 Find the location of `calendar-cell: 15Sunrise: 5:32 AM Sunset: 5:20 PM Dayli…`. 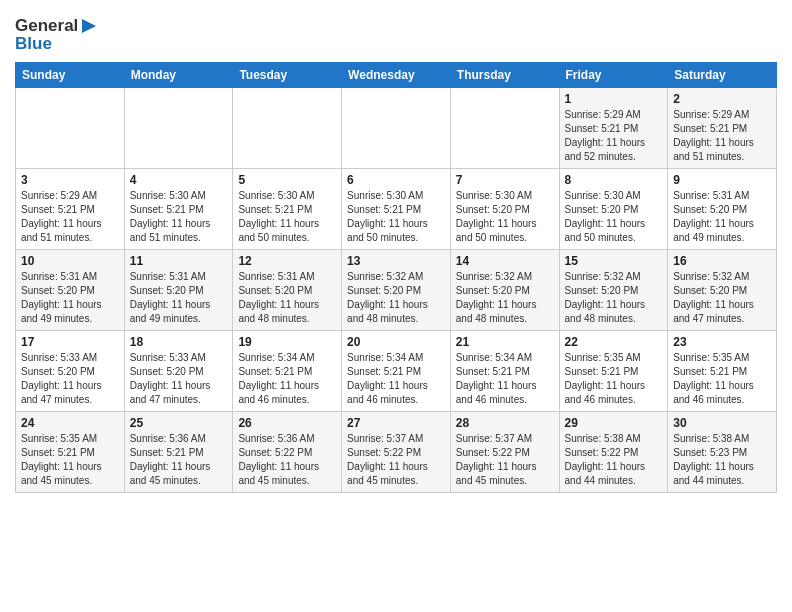

calendar-cell: 15Sunrise: 5:32 AM Sunset: 5:20 PM Dayli… is located at coordinates (614, 290).